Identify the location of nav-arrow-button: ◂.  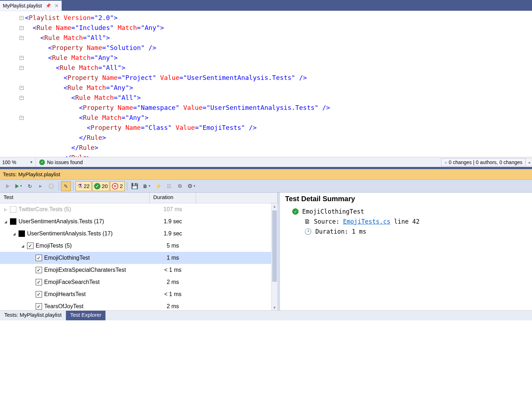
(529, 162).